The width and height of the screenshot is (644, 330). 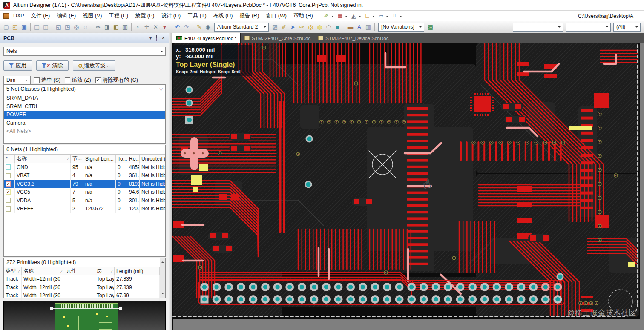 What do you see at coordinates (337, 27) in the screenshot?
I see `fill-tool-icon: ■` at bounding box center [337, 27].